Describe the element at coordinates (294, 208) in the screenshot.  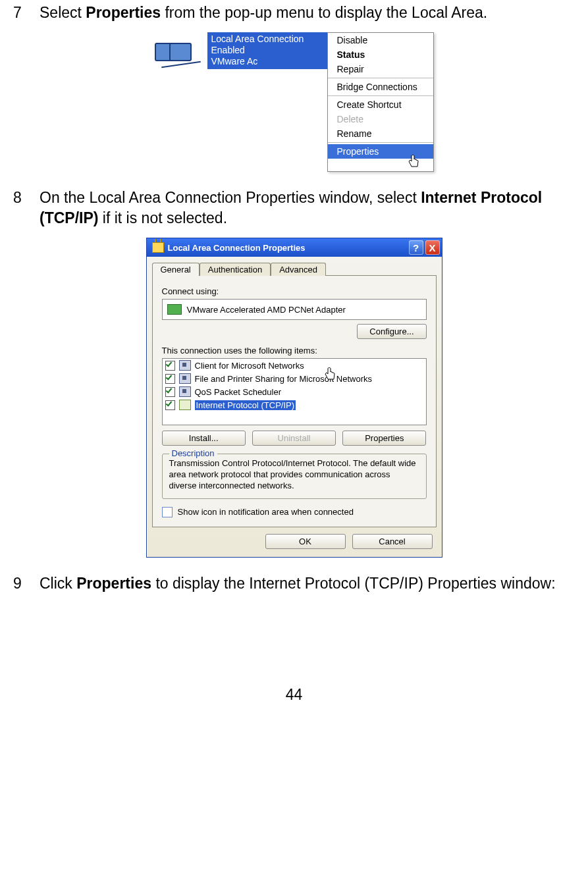
I see `step-8: 8 On the Local Area Connection Propertie…` at that location.